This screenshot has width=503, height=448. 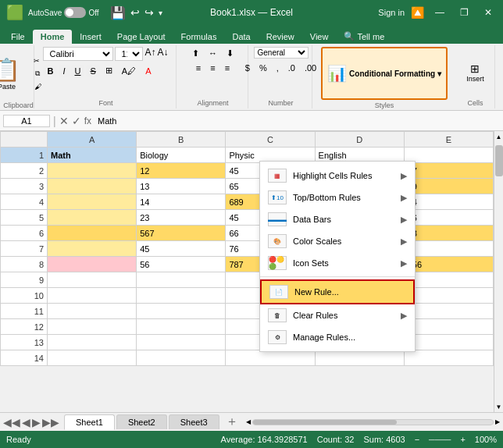 What do you see at coordinates (364, 36) in the screenshot?
I see `tab-tell-me: 🔍Tell me` at bounding box center [364, 36].